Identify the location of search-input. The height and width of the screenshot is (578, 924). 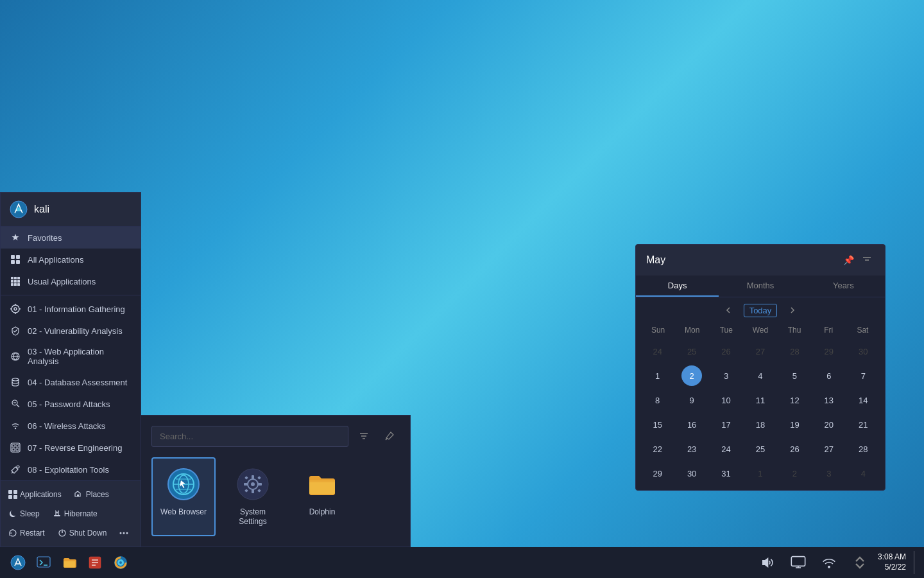
(250, 437).